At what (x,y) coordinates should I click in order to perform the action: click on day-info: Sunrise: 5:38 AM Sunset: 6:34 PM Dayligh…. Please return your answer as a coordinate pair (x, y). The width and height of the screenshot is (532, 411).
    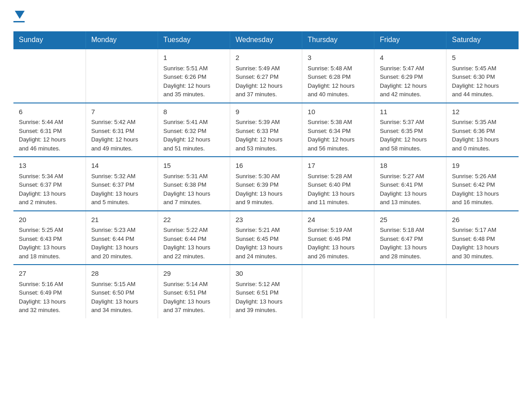
    Looking at the image, I should click on (338, 135).